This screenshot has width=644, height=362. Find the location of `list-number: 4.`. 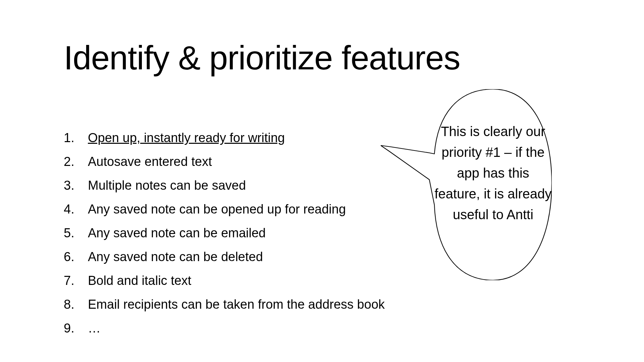

list-number: 4. is located at coordinates (76, 209).